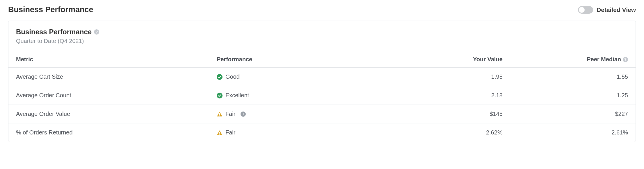  What do you see at coordinates (616, 10) in the screenshot?
I see `detailed-view-toggle-label: Detailed View` at bounding box center [616, 10].